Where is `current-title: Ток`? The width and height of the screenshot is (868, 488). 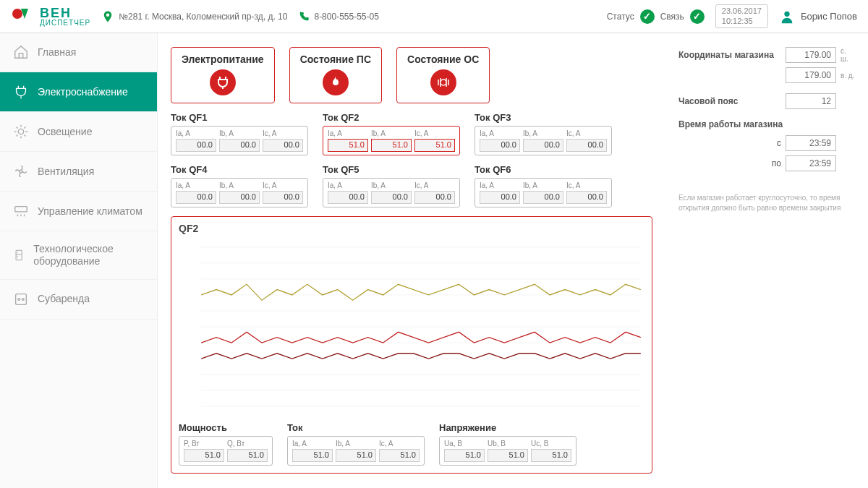
current-title: Ток is located at coordinates (356, 428).